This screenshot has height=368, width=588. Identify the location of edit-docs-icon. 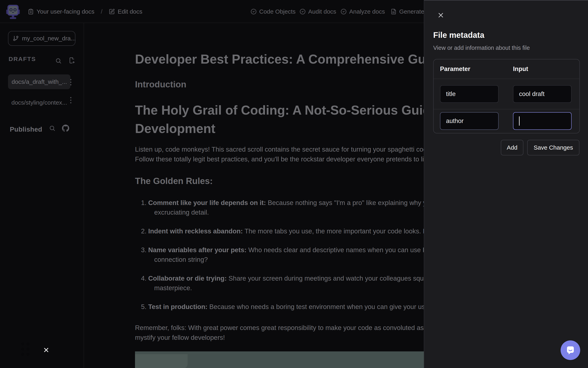
(112, 12).